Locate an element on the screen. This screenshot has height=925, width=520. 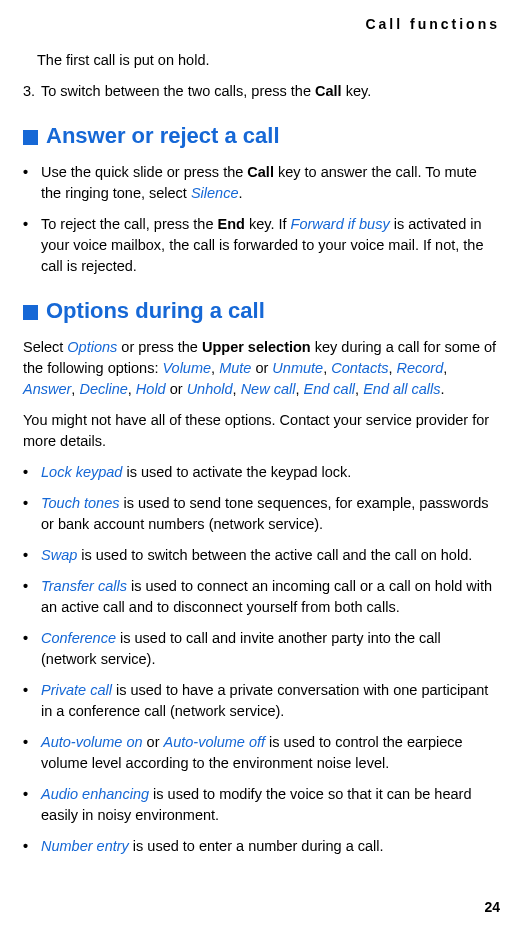
contacts-link: Contacts is located at coordinates (360, 368).